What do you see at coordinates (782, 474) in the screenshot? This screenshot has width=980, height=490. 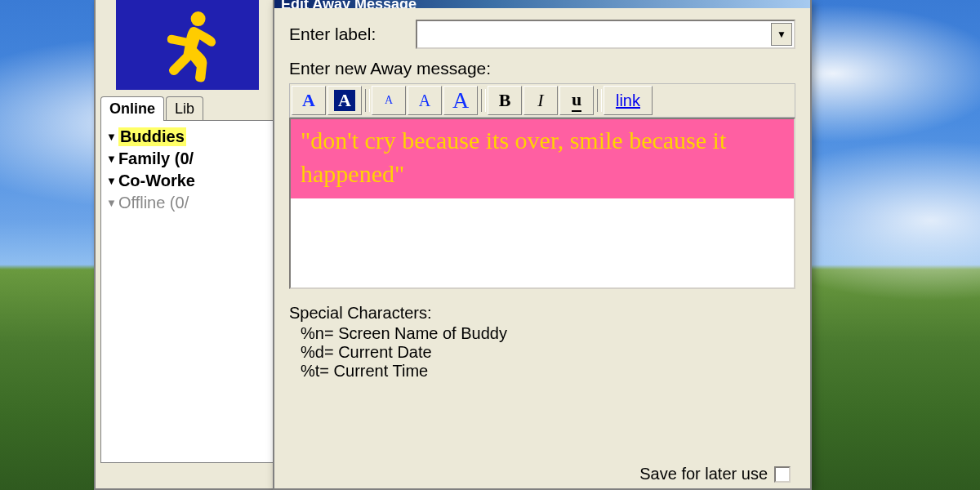 I see `save-checkbox` at bounding box center [782, 474].